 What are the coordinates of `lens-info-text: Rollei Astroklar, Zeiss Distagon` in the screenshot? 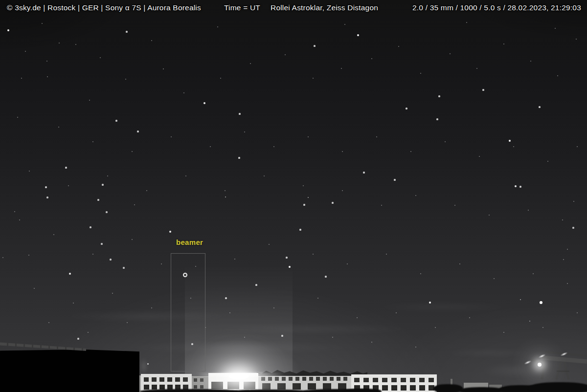 It's located at (324, 8).